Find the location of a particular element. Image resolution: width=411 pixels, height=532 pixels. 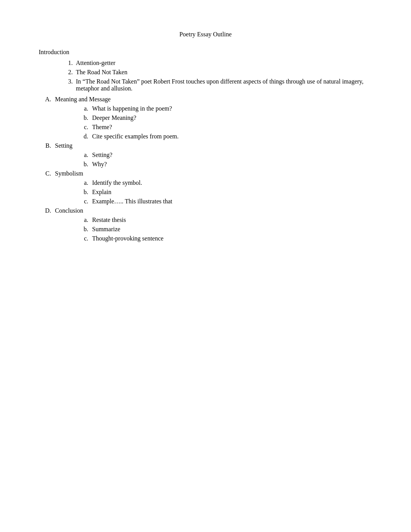

list-text: Cite specific examples from poem. is located at coordinates (135, 136).